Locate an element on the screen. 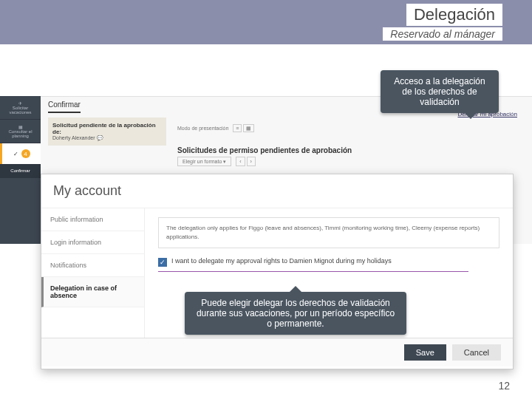  paper-plane-icon: ✈ is located at coordinates (21, 103).